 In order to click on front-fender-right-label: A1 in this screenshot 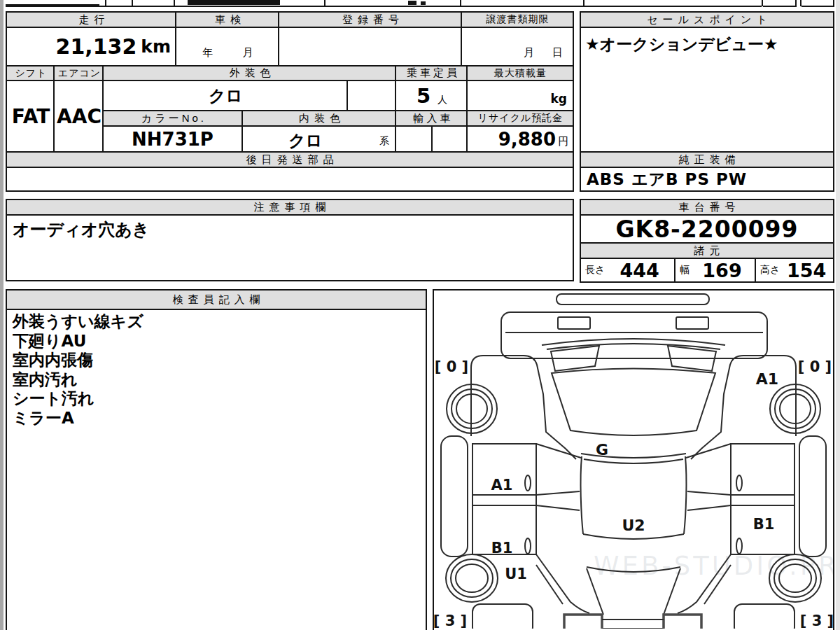, I will do `click(767, 379)`.